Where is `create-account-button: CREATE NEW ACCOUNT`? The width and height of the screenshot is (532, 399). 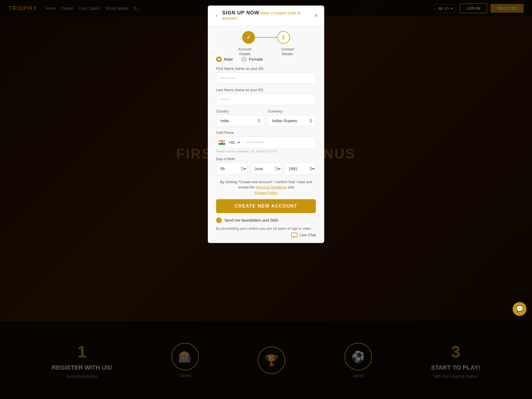 create-account-button: CREATE NEW ACCOUNT is located at coordinates (266, 206).